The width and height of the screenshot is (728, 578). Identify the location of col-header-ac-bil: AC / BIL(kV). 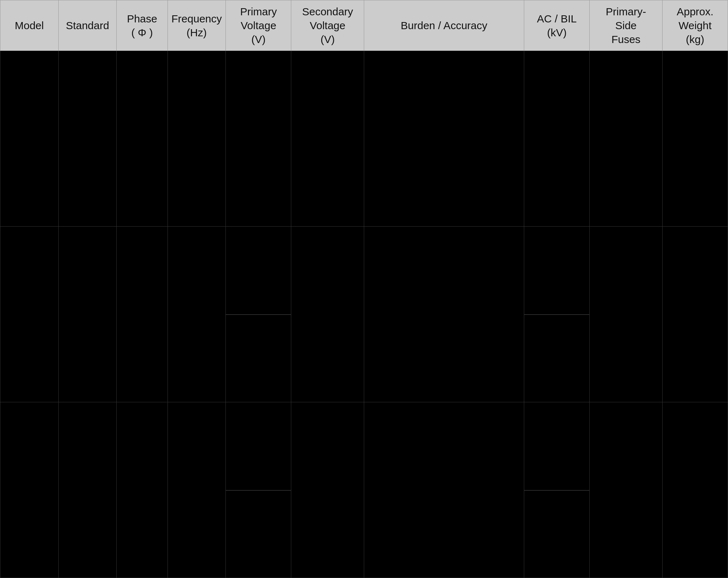
(557, 26).